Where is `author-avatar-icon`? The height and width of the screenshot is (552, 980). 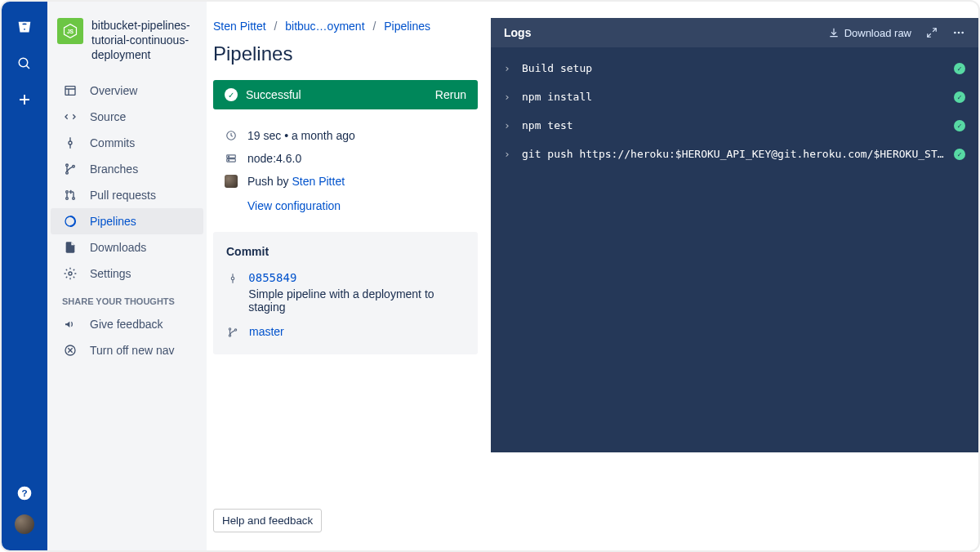 author-avatar-icon is located at coordinates (231, 181).